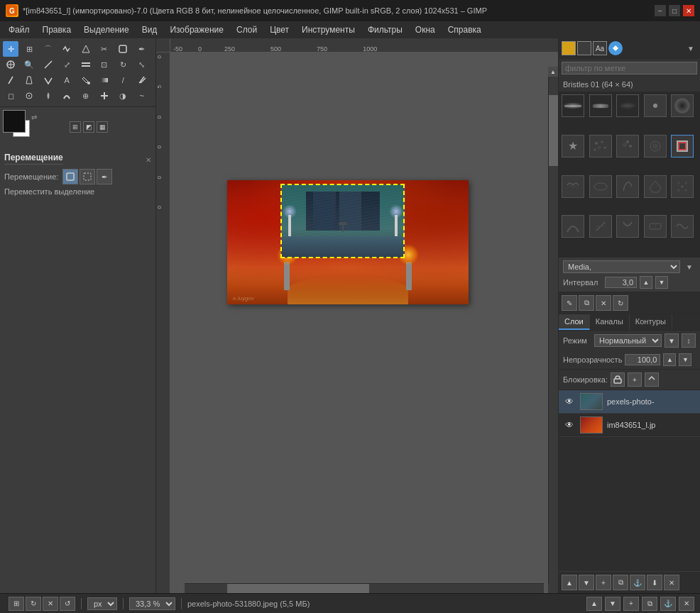 This screenshot has width=700, height=613. Describe the element at coordinates (197, 30) in the screenshot. I see `menu-image: Изображение` at that location.